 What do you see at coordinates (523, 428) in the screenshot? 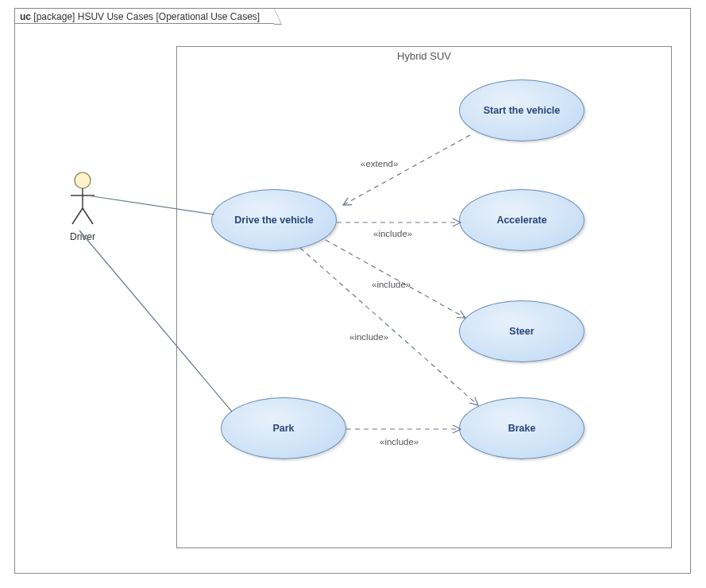
I see `usecase-label: Brake` at bounding box center [523, 428].